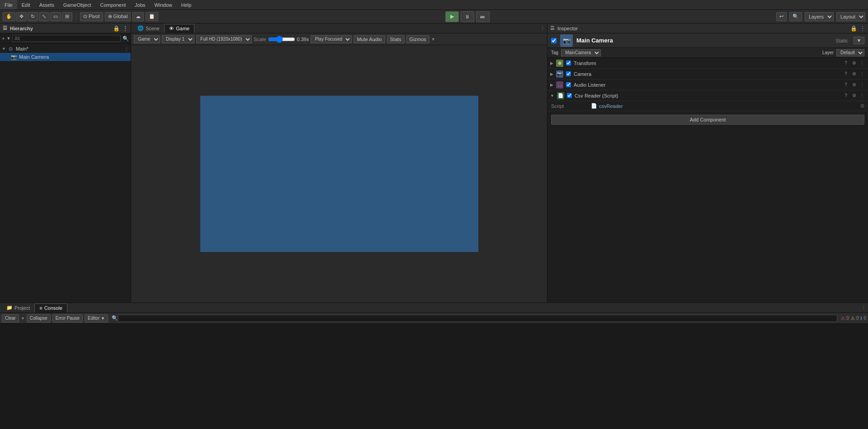  What do you see at coordinates (850, 53) in the screenshot?
I see `layer-dropdown: Default` at bounding box center [850, 53].